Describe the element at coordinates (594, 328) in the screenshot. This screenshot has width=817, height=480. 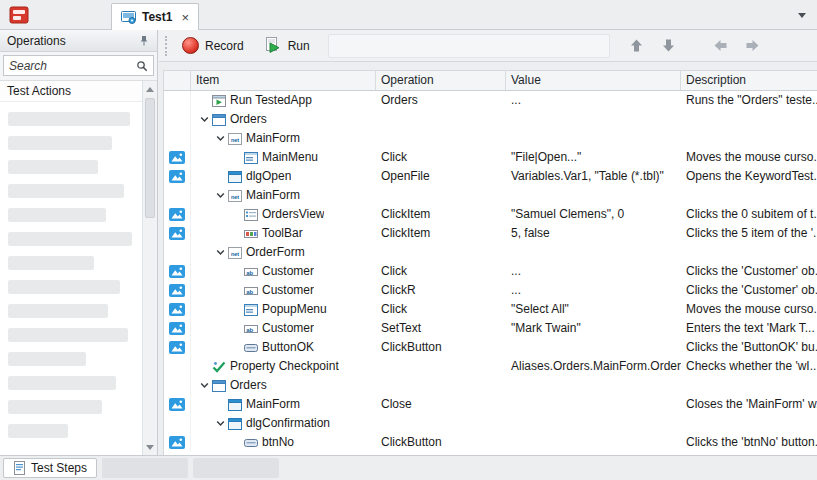
I see `value-cell: "Mark Twain"` at that location.